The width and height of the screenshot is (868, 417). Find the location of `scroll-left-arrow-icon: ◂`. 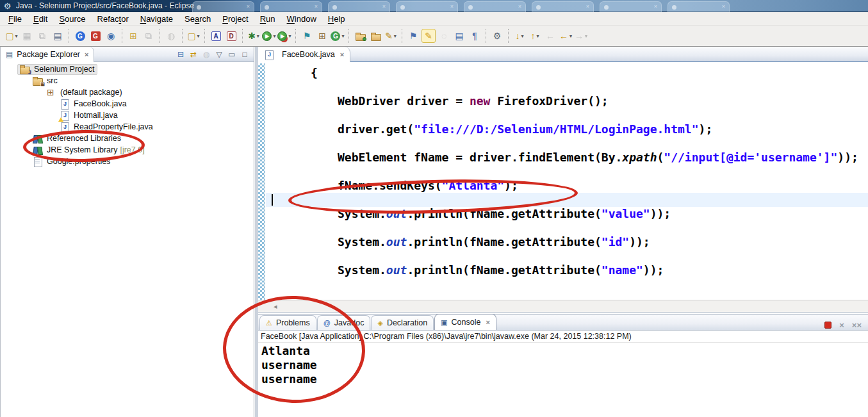

scroll-left-arrow-icon: ◂ is located at coordinates (275, 306).